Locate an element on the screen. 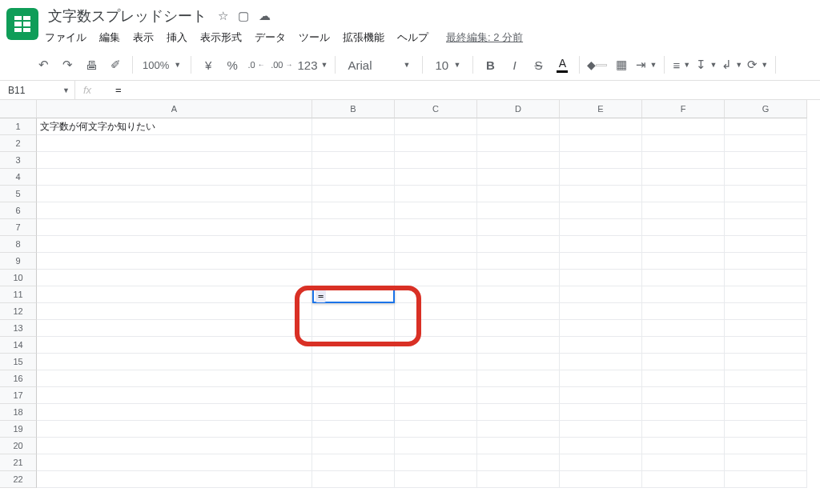 The width and height of the screenshot is (820, 504). menu-help: ヘルプ is located at coordinates (413, 38).